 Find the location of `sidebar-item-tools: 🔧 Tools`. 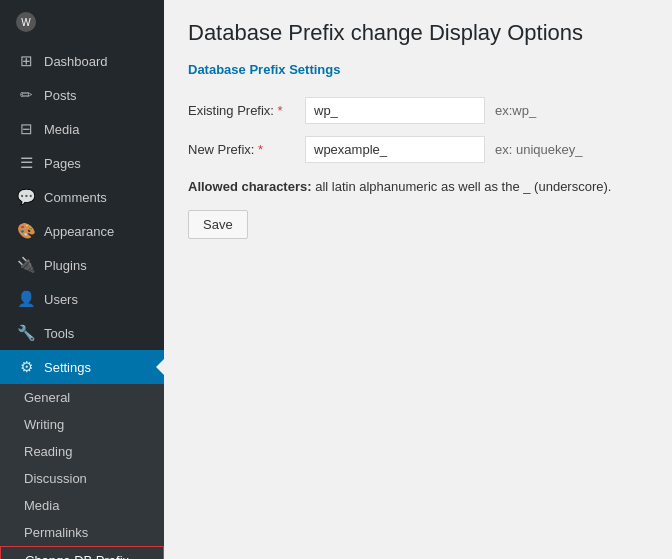

sidebar-item-tools: 🔧 Tools is located at coordinates (82, 333).